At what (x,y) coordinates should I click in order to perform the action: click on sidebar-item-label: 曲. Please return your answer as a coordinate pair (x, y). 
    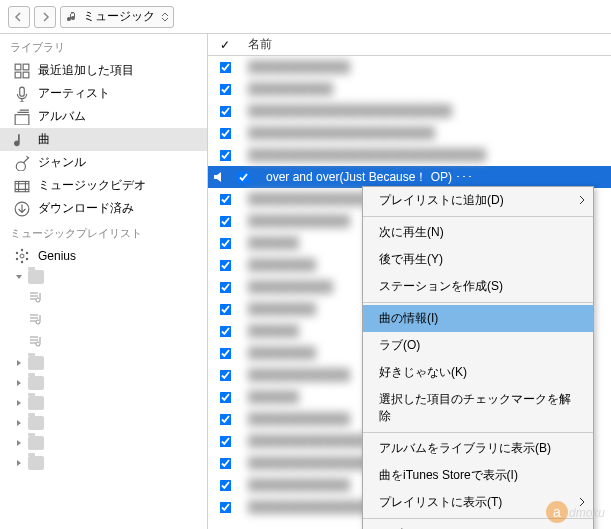
    Looking at the image, I should click on (44, 140).